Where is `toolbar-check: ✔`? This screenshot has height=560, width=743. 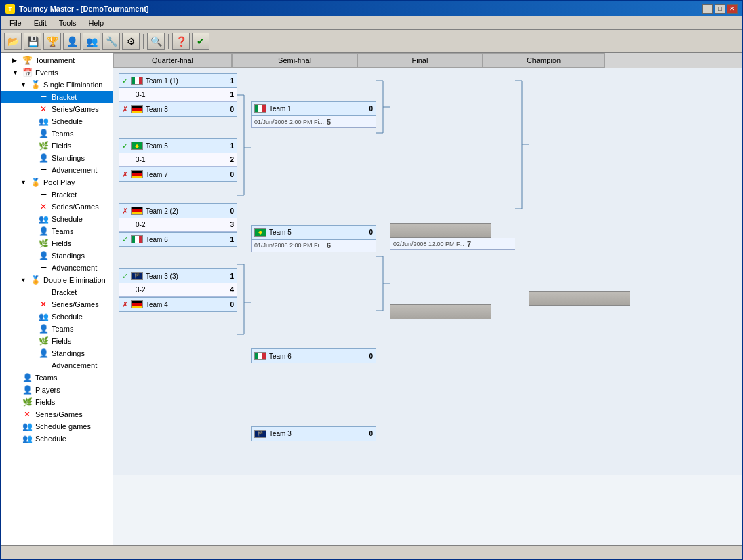
toolbar-check: ✔ is located at coordinates (201, 41).